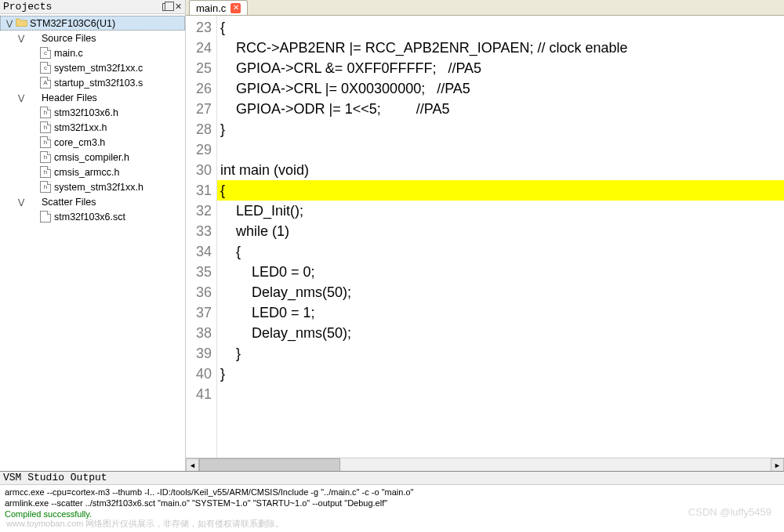 The width and height of the screenshot is (784, 532). What do you see at coordinates (199, 252) in the screenshot?
I see `line-number: 34` at bounding box center [199, 252].